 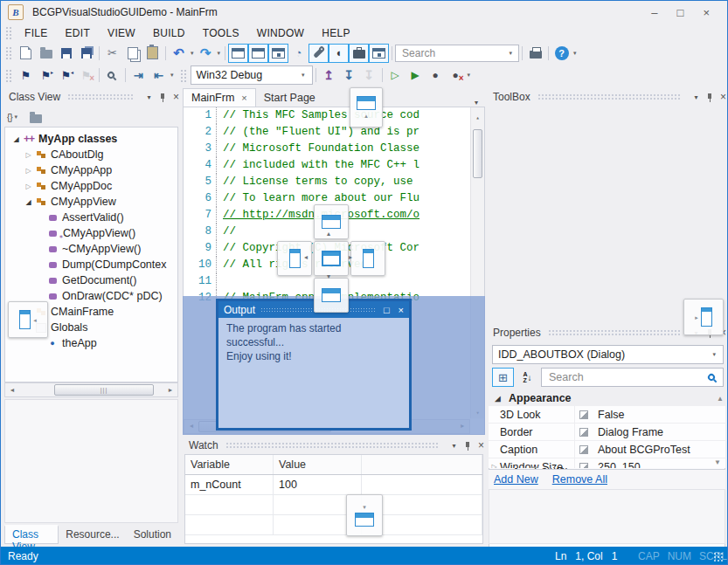 I want to click on title-bar: B BCGPVisualStudioGUIDemo - MainFrm – □ …, so click(x=364, y=12).